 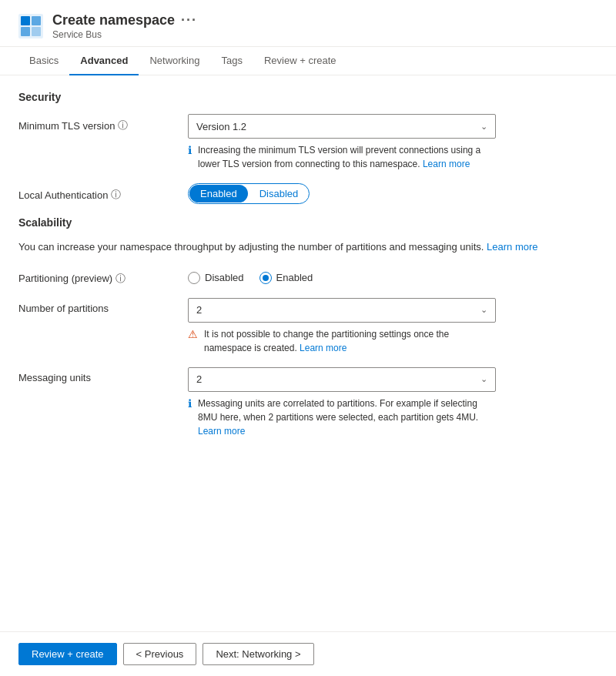 What do you see at coordinates (484, 379) in the screenshot?
I see `messaging-chevron-icon: ⌄` at bounding box center [484, 379].